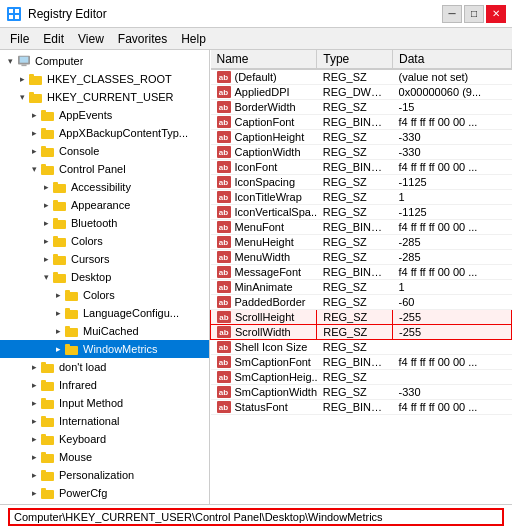 The image size is (512, 529). Describe the element at coordinates (104, 385) in the screenshot. I see `tree-item-infrared: ▸ Infrared` at that location.